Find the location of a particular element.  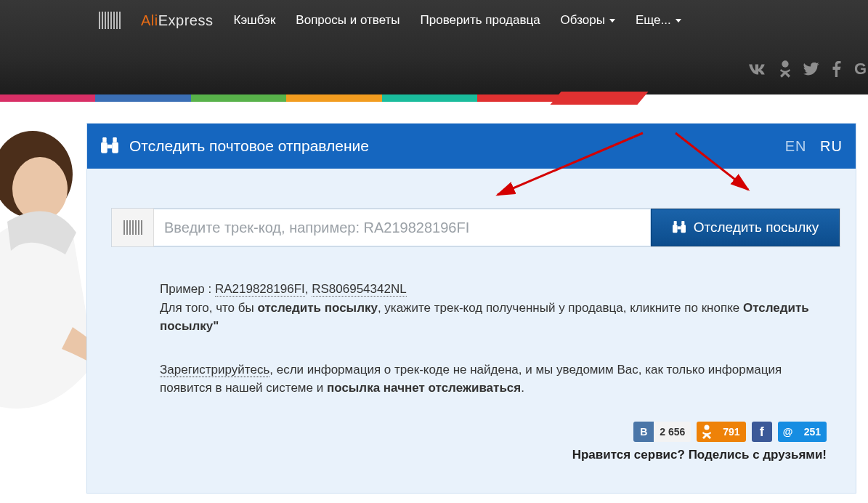

share-mail-count: 251 is located at coordinates (812, 432).